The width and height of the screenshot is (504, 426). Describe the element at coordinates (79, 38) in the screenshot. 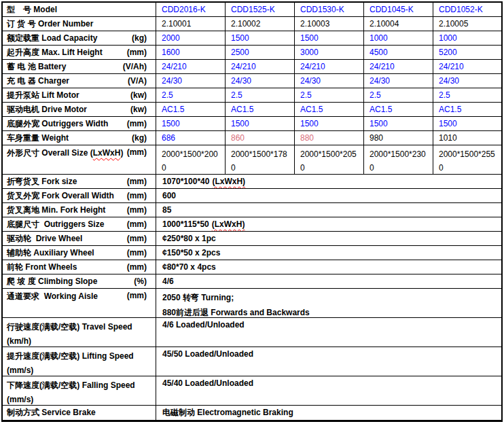

I see `spec-label: 额定载重 Load Capacity (kg)` at that location.